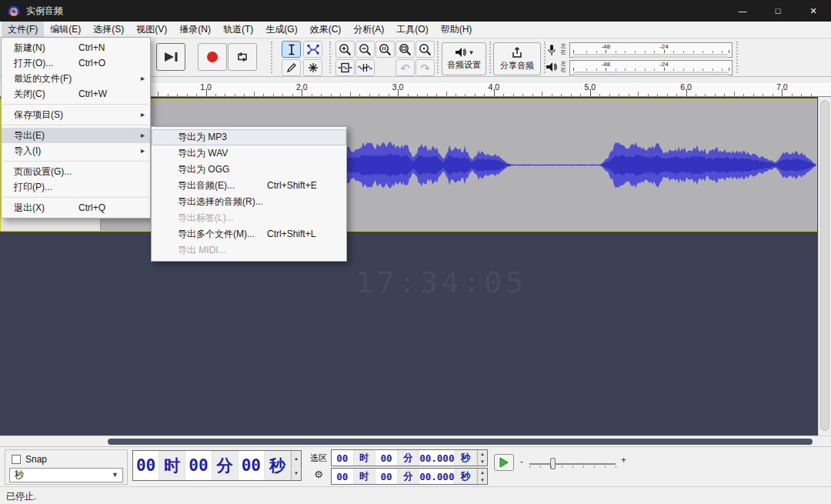 The width and height of the screenshot is (831, 504). What do you see at coordinates (573, 463) in the screenshot?
I see `playback-speed-slider: - +` at bounding box center [573, 463].